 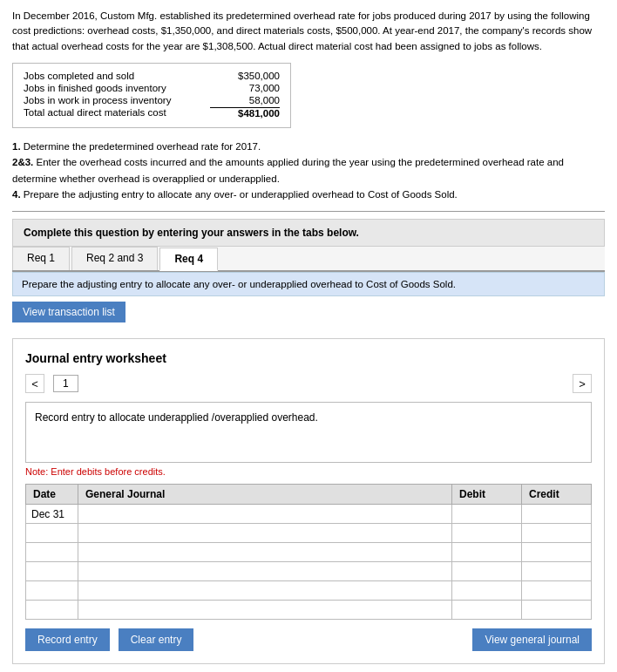 What do you see at coordinates (66, 384) in the screenshot?
I see `page-number: 1` at bounding box center [66, 384].